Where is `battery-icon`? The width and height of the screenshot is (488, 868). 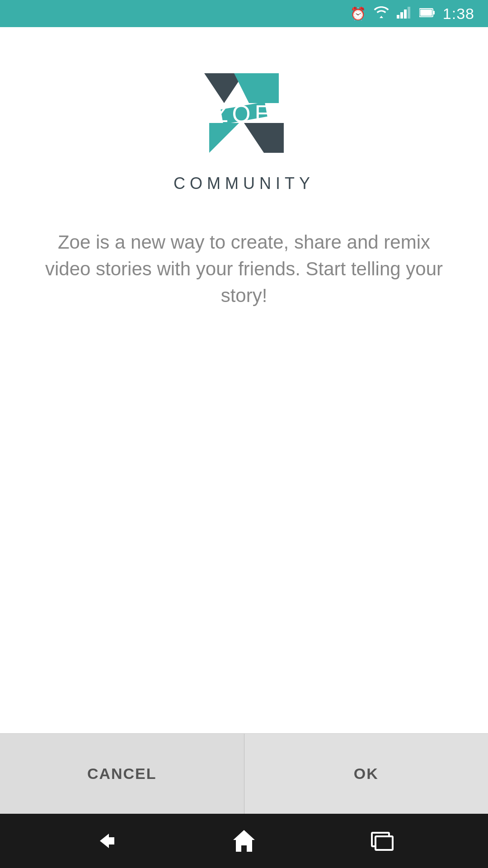
battery-icon is located at coordinates (427, 14).